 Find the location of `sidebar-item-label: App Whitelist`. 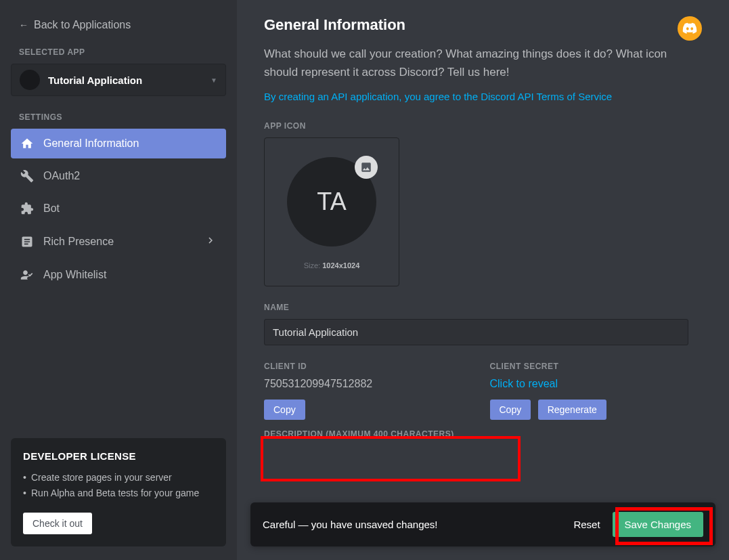

sidebar-item-label: App Whitelist is located at coordinates (74, 275).